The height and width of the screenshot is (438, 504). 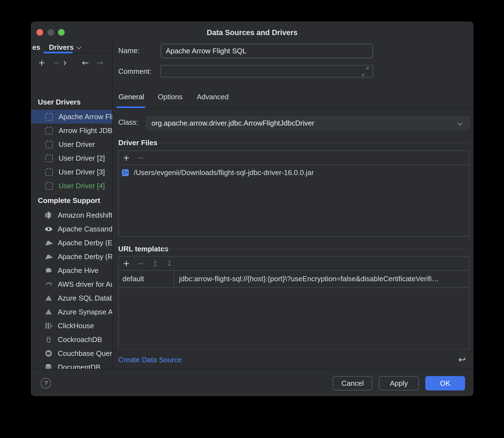 What do you see at coordinates (353, 383) in the screenshot?
I see `cancel-button: Cancel` at bounding box center [353, 383].